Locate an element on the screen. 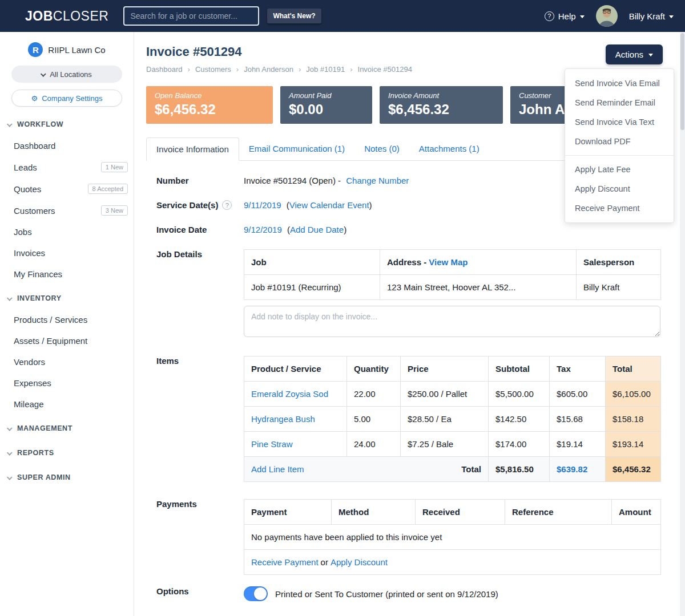 Image resolution: width=685 pixels, height=616 pixels. sidebar-item-expenses: Expenses is located at coordinates (67, 383).